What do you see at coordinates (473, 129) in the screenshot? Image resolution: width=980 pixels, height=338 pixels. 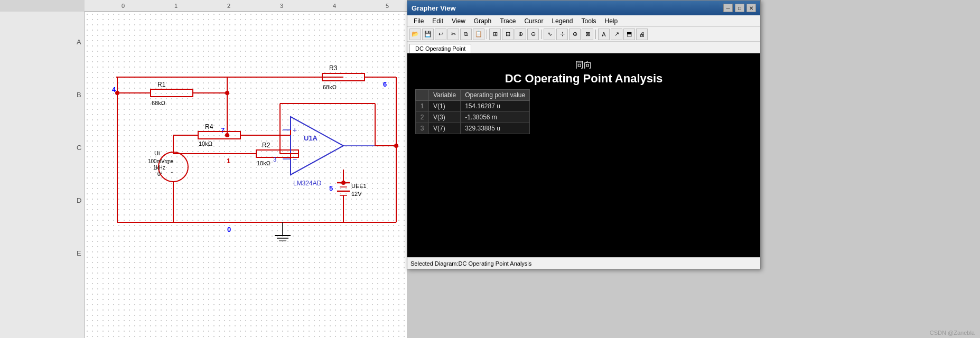 I see `table-row: 3 V(7) 329.33885 u` at bounding box center [473, 129].